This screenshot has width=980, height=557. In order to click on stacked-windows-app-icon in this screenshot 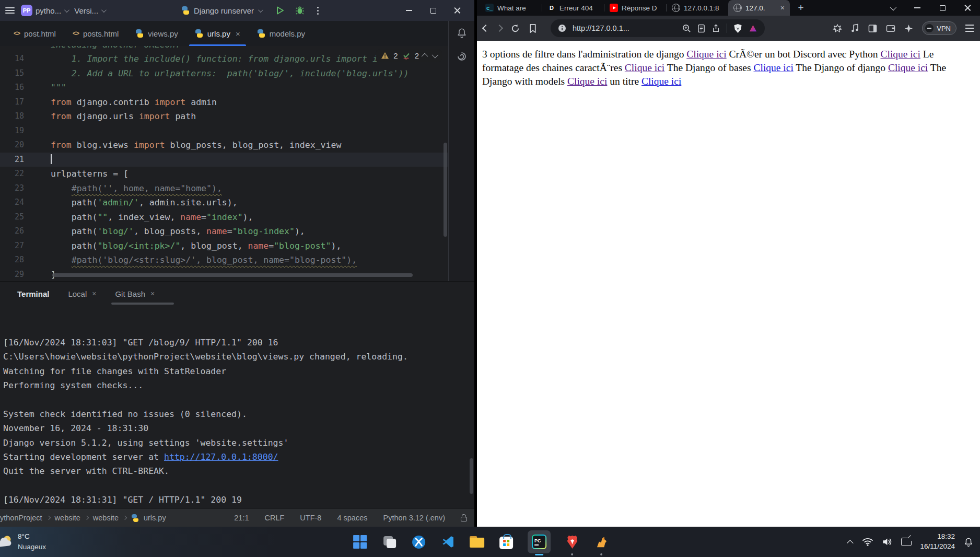, I will do `click(389, 542)`.